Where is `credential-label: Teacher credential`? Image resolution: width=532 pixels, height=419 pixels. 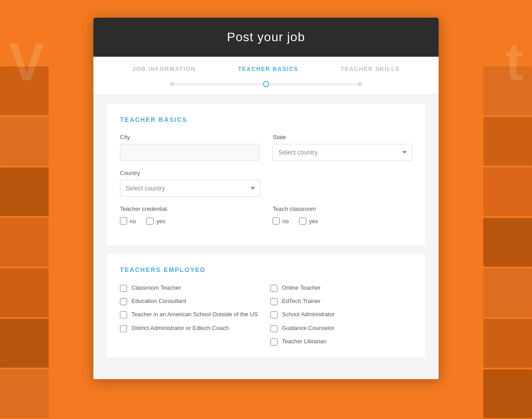 credential-label: Teacher credential is located at coordinates (189, 209).